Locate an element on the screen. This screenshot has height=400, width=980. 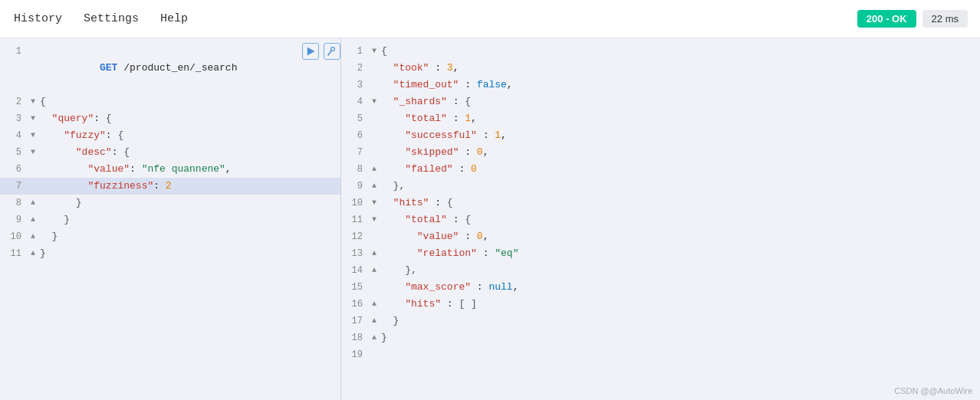
watermark: CSDN @@AutoWire is located at coordinates (933, 391).